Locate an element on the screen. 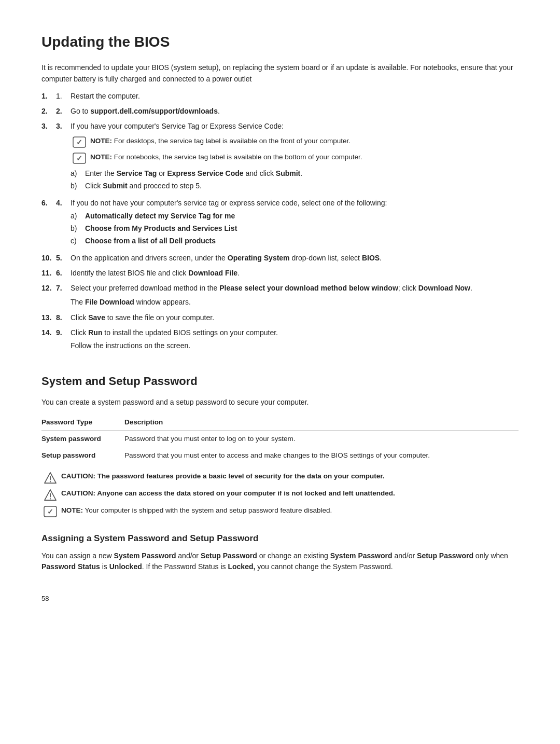 The image size is (560, 744). step-3: 3. If you have your computer's Service T… is located at coordinates (280, 157).